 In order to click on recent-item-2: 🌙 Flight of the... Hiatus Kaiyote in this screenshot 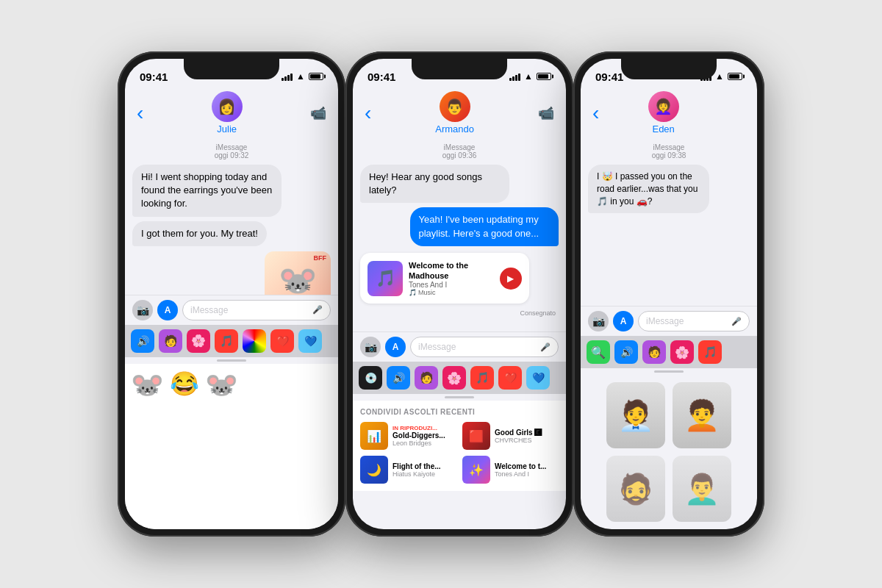, I will do `click(409, 470)`.